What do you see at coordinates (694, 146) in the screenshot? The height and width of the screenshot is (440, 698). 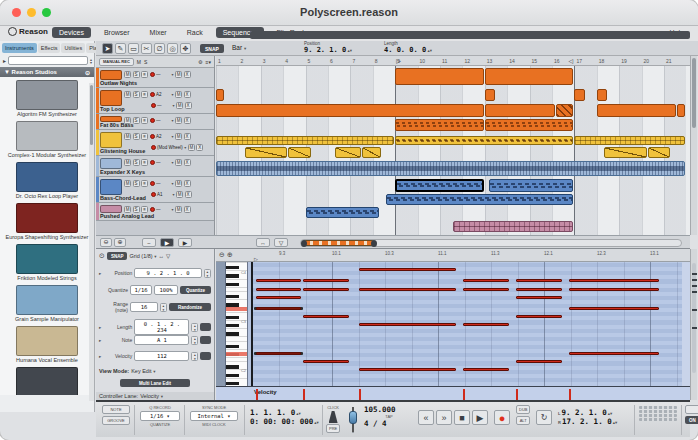 I see `arrange-vertical-scrollbar` at bounding box center [694, 146].